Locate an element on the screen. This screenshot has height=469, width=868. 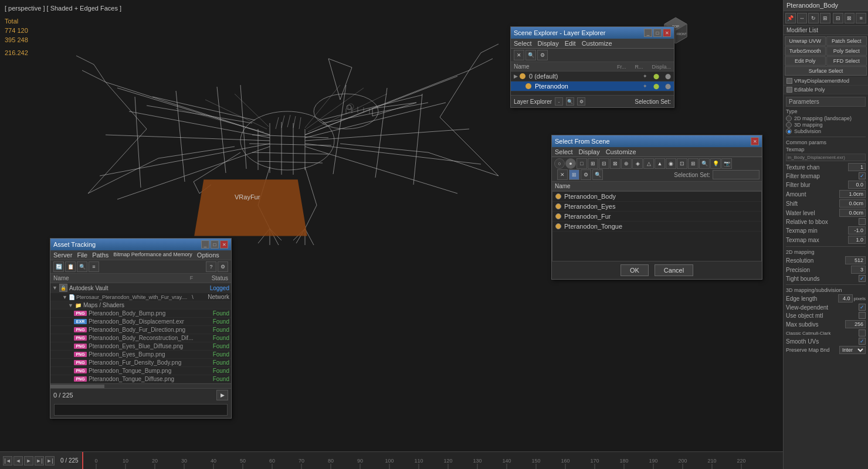
max-subdivs-input is located at coordinates (855, 324).